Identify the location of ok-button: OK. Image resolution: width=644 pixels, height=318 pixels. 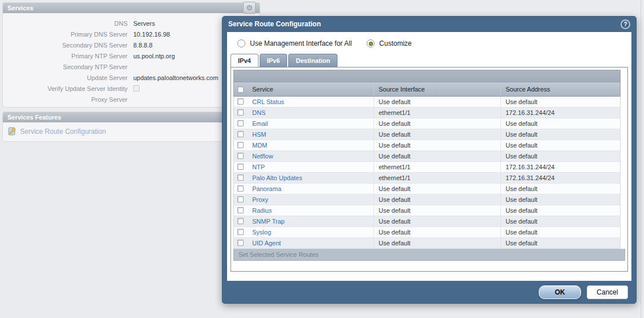
(560, 292).